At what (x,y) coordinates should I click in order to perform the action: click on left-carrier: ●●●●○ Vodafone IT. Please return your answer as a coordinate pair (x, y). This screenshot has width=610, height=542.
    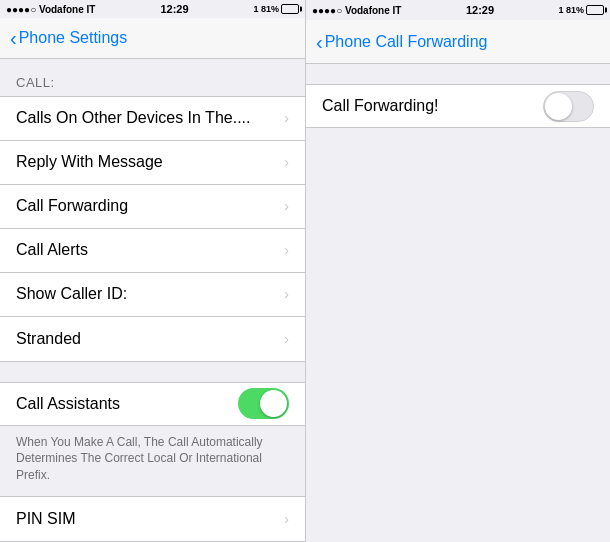
    Looking at the image, I should click on (50, 10).